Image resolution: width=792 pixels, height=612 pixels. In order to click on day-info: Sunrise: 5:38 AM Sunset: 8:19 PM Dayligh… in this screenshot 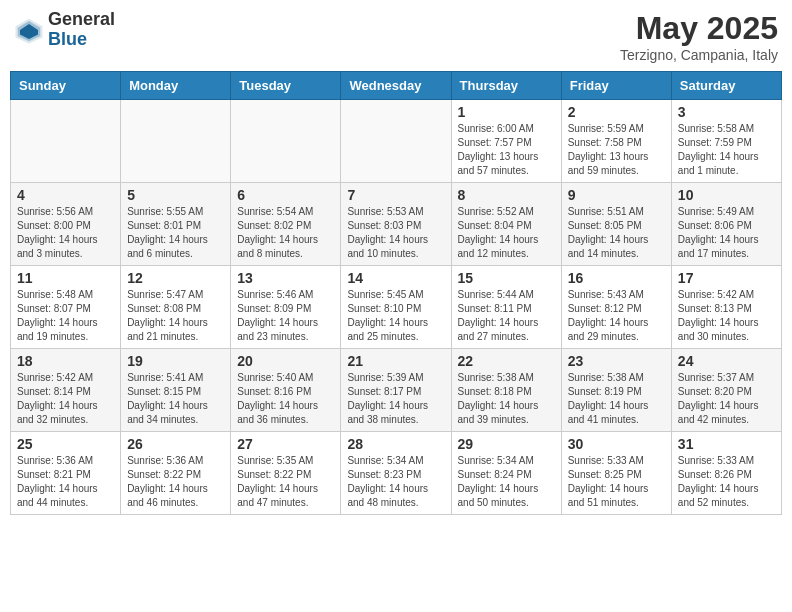, I will do `click(616, 399)`.